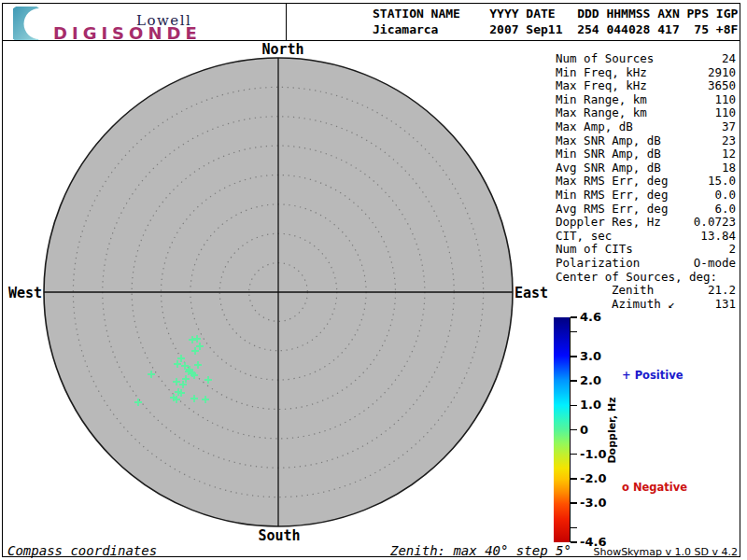 The height and width of the screenshot is (560, 747). I want to click on stat-label: Doppler Res, Hz, so click(609, 222).